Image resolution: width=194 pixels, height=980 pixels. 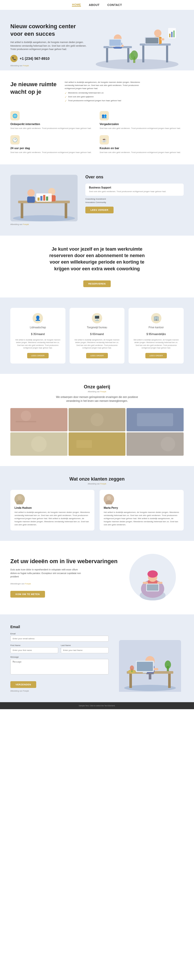 I want to click on firstname-group: First Name, so click(x=34, y=649).